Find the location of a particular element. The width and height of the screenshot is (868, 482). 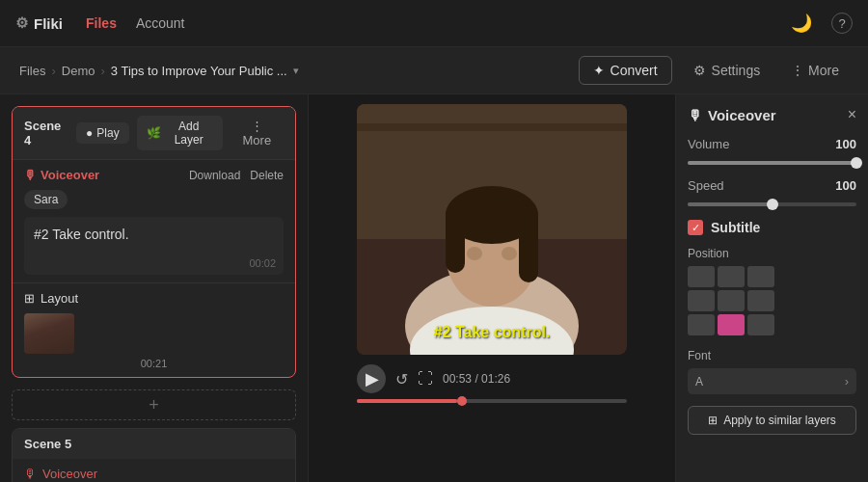

mic-icon: 🎙 is located at coordinates (31, 175).